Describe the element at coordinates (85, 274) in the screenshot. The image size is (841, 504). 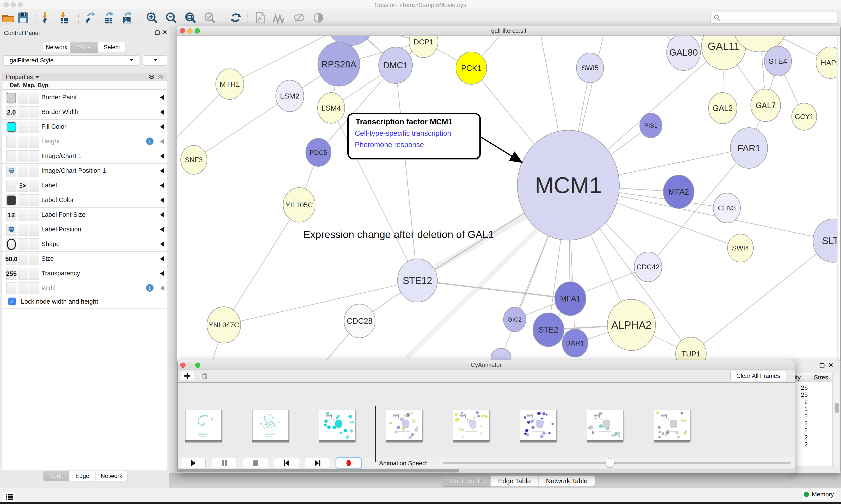
I see `property-row-transparency: 255Transparency` at that location.